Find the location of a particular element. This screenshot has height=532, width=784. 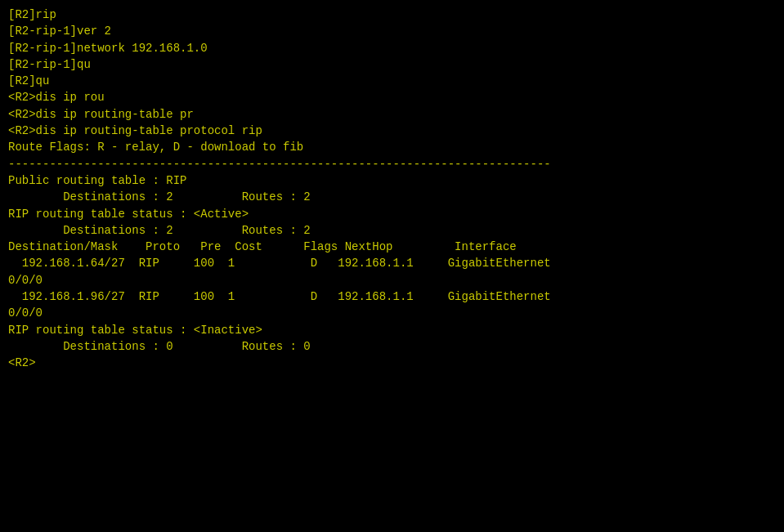

terminal-line: RIP routing table status : <Inactive> is located at coordinates (392, 330).